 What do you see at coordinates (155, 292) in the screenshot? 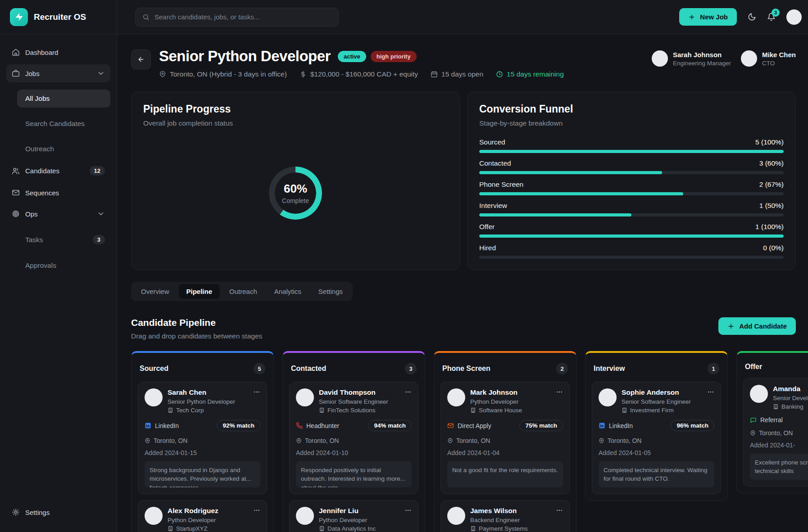
I see `tab-overview: Overview` at bounding box center [155, 292].